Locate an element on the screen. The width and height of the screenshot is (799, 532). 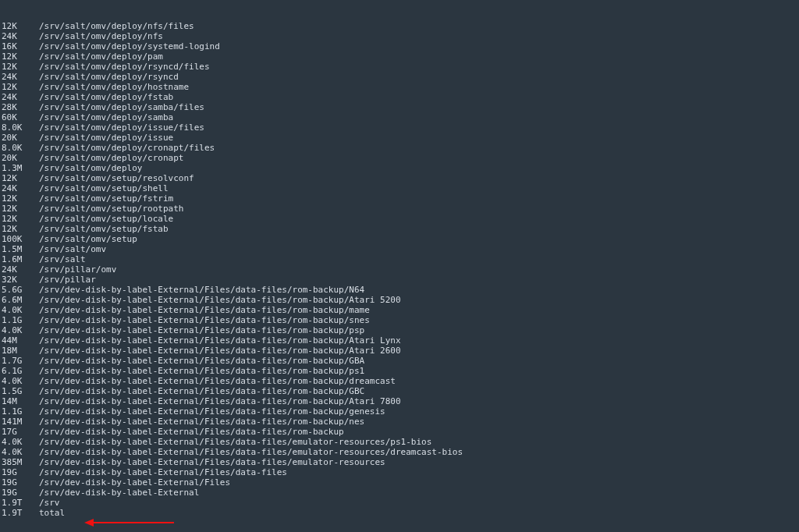
output-row: 14M/srv/dev-disk-by-label-External/Files… is located at coordinates (400, 401).